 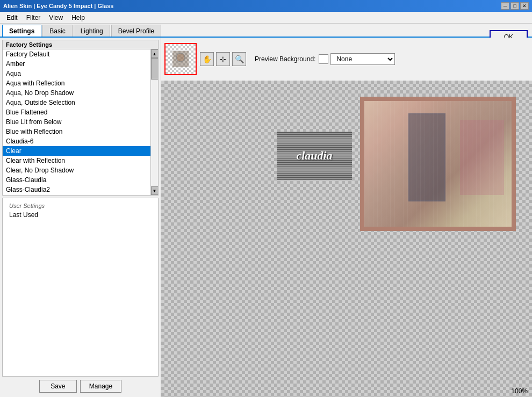 What do you see at coordinates (285, 59) in the screenshot?
I see `preview-bg-label: Preview Background:` at bounding box center [285, 59].